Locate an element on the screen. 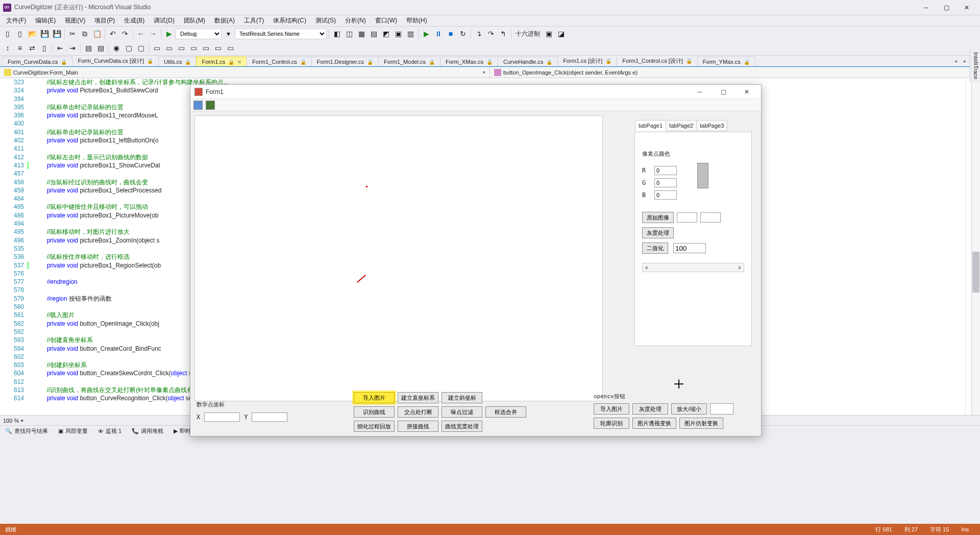 The width and height of the screenshot is (980, 535). nav-fwd-icon: → is located at coordinates (153, 34).